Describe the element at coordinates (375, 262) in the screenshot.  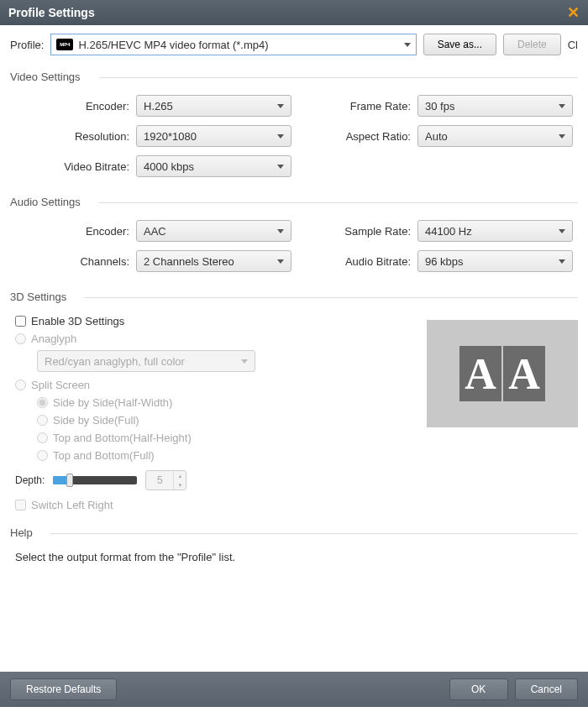
I see `audio-bitrate-label: Audio Bitrate:` at that location.